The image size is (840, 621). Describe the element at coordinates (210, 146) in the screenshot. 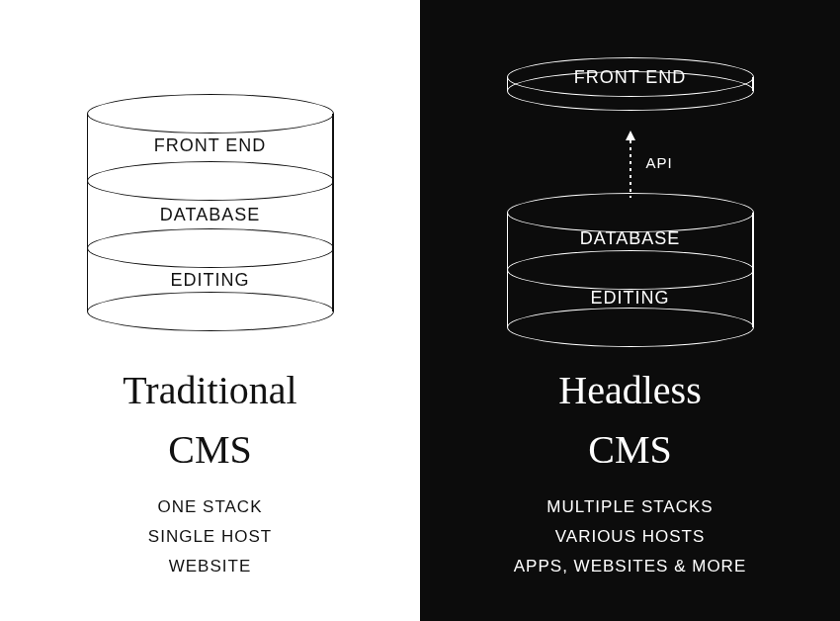

I see `traditional-layer-frontend: FRONT END` at that location.